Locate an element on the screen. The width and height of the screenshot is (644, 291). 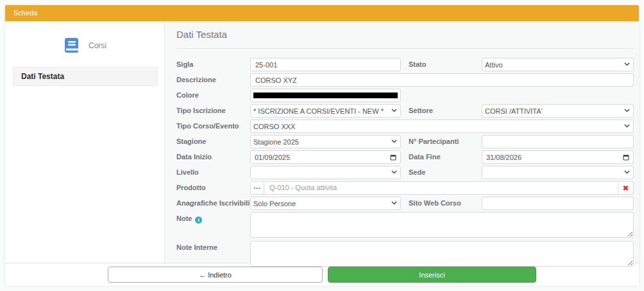
settore-label: Settore is located at coordinates (445, 109).